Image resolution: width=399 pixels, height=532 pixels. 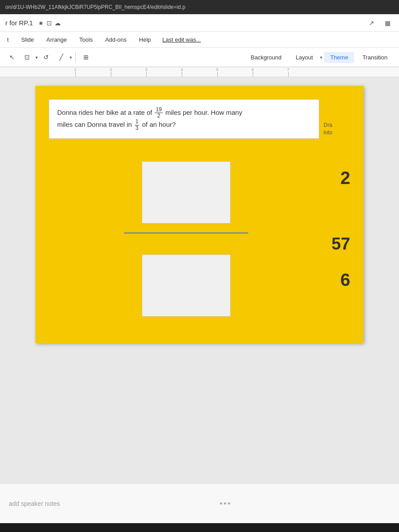 What do you see at coordinates (186, 233) in the screenshot?
I see `divider-line` at bounding box center [186, 233].